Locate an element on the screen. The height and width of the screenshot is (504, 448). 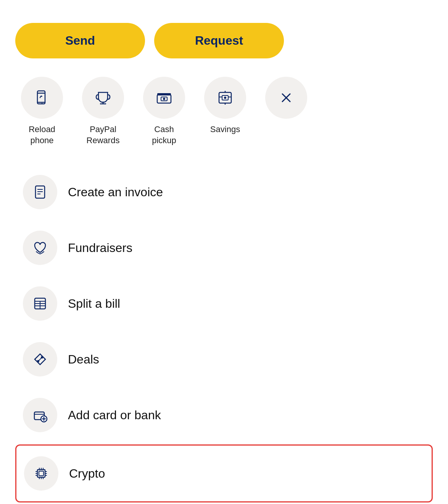
menu-item-deals: Deals is located at coordinates (224, 359).